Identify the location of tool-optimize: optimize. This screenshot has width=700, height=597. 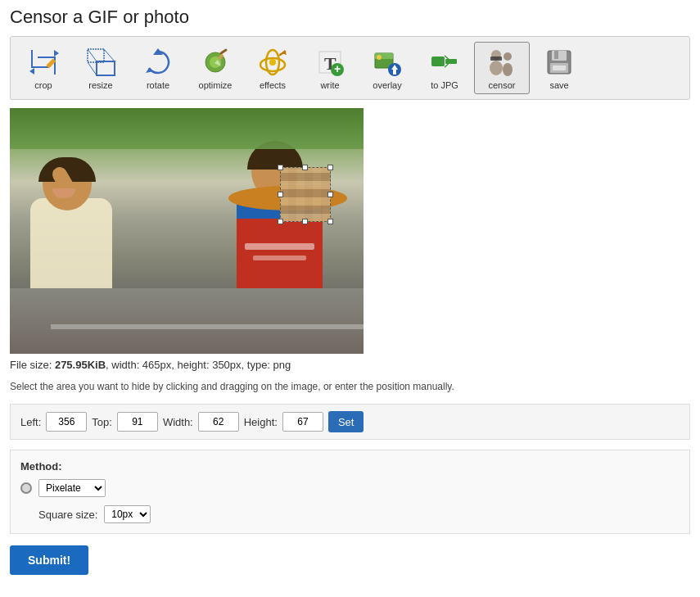
(215, 68).